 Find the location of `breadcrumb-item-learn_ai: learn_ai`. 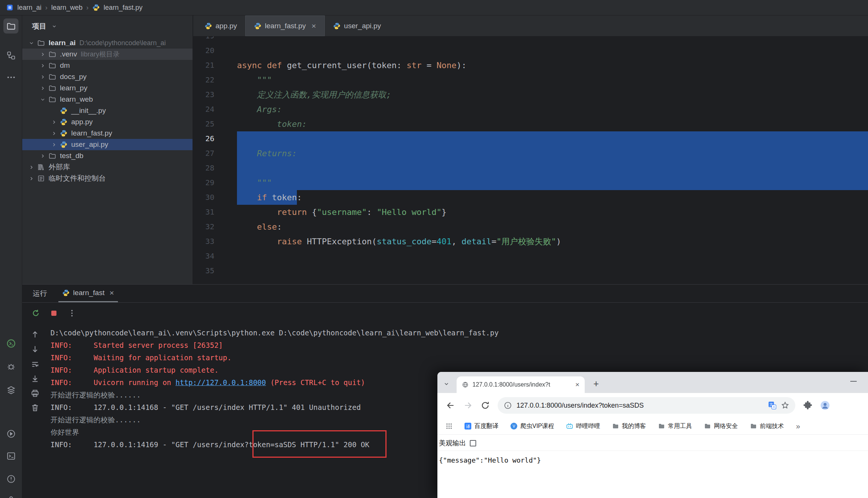

breadcrumb-item-learn_ai: learn_ai is located at coordinates (29, 8).